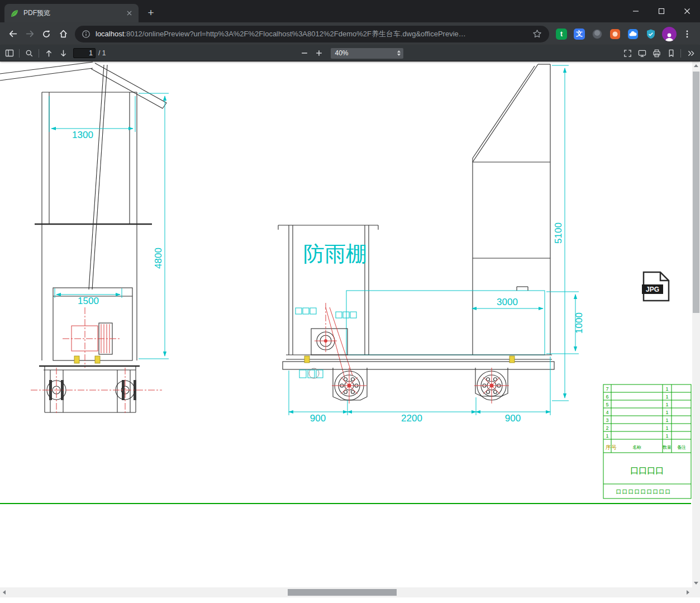 The width and height of the screenshot is (700, 603). I want to click on extension-sphere-button, so click(597, 34).